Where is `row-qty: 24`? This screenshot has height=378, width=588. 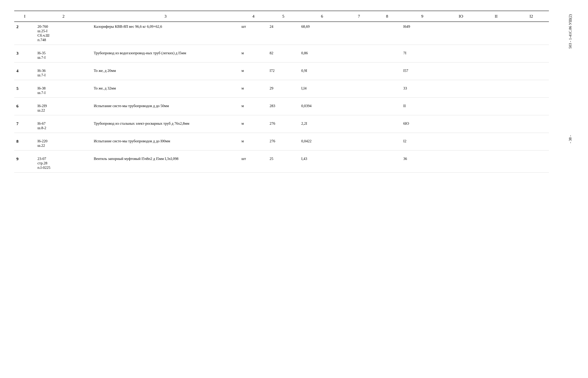
row-qty: 24 is located at coordinates (283, 33).